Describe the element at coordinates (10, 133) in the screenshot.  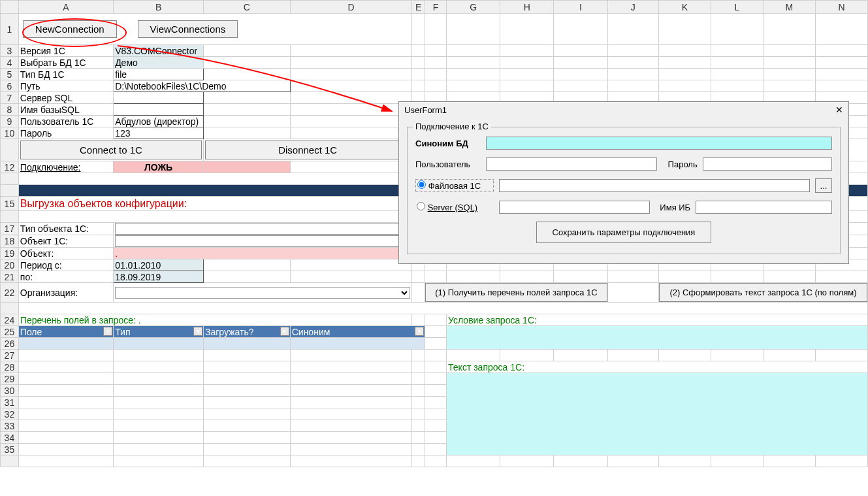
I see `row-header: 10` at that location.